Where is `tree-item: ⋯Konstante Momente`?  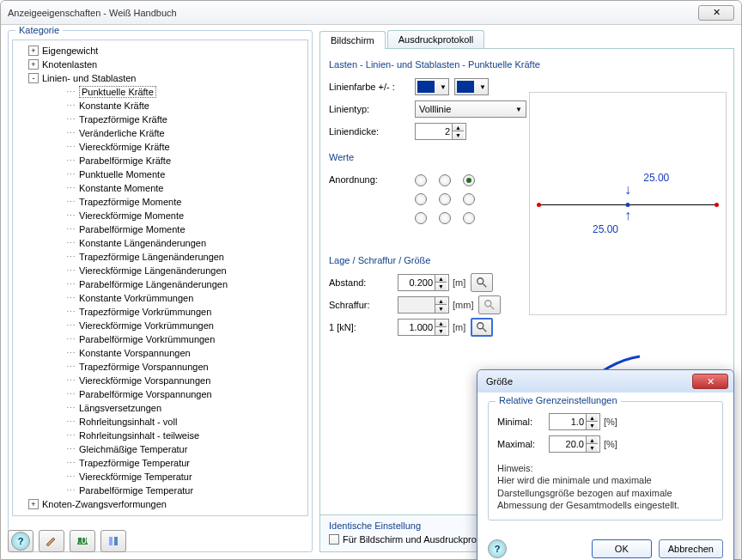
tree-item: ⋯Konstante Momente is located at coordinates (160, 188).